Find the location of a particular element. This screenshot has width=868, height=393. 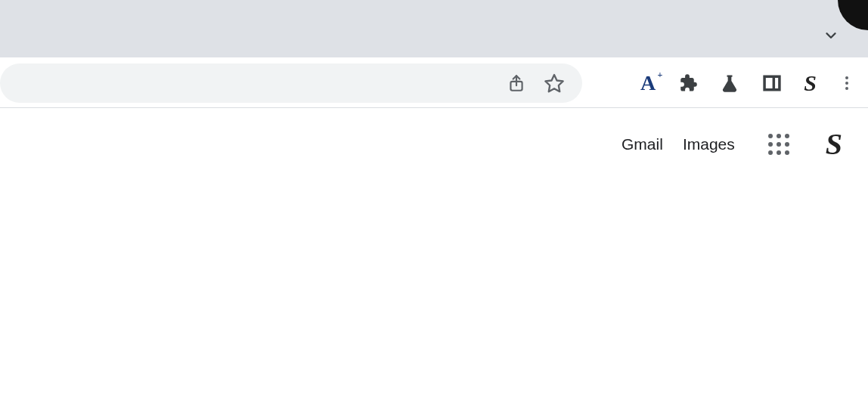

font-size-icon: A+ is located at coordinates (648, 83).